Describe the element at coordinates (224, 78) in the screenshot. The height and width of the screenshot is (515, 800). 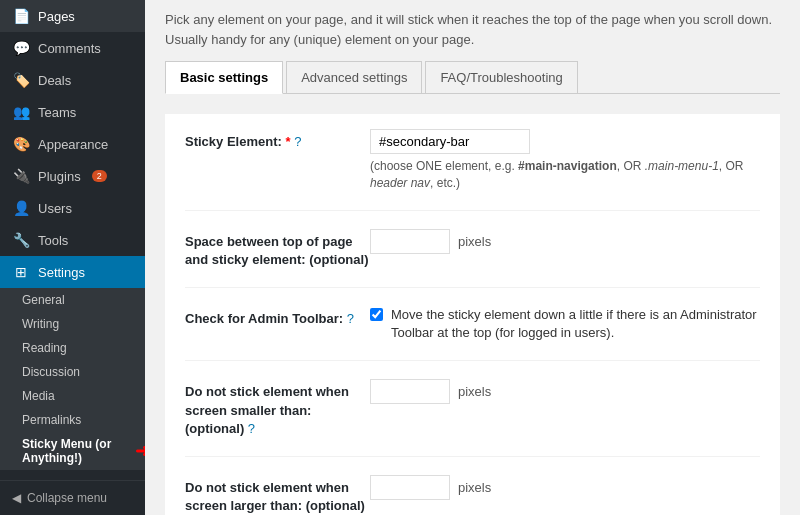
I see `tab-basic-settings: Basic settings` at that location.